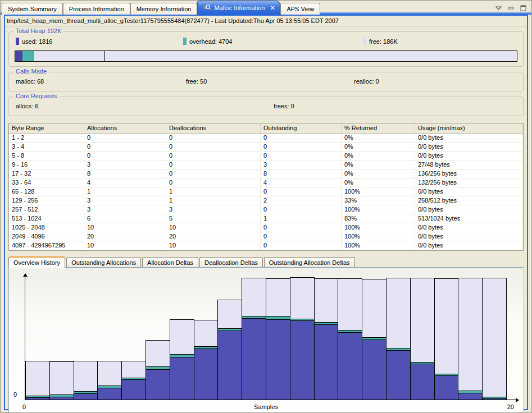 The image size is (532, 413). What do you see at coordinates (164, 9) in the screenshot?
I see `tab-memory-information: Memory Information` at bounding box center [164, 9].